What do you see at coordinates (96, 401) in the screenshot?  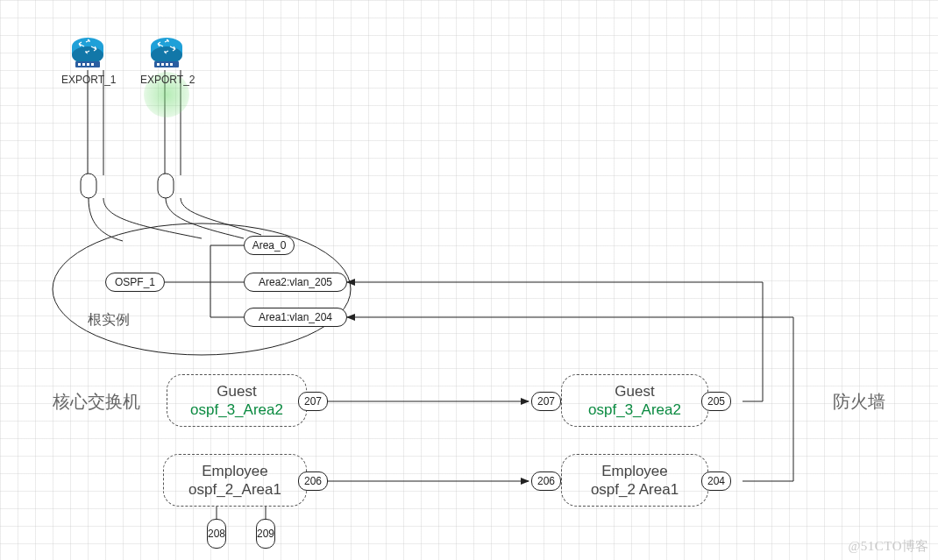 I see `core-switch-label: 核心交换机` at bounding box center [96, 401].